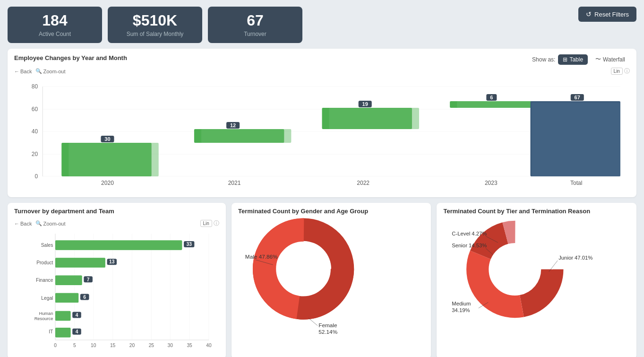 This screenshot has height=357, width=644. Describe the element at coordinates (113, 345) in the screenshot. I see `svg-text: 15` at that location.